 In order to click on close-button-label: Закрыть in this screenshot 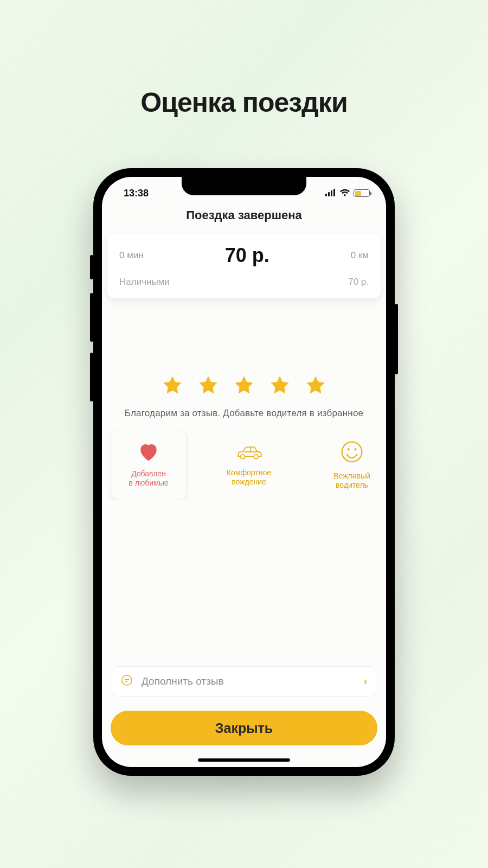, I will do `click(244, 728)`.